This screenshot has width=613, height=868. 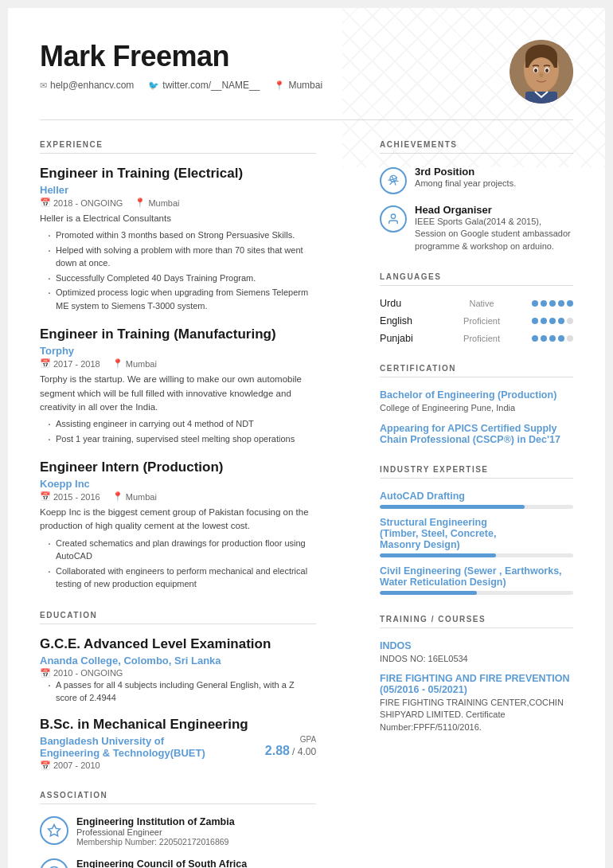 What do you see at coordinates (178, 691) in the screenshot?
I see `edu-bullets-1: A passes for all 4 subjects including Ge…` at bounding box center [178, 691].